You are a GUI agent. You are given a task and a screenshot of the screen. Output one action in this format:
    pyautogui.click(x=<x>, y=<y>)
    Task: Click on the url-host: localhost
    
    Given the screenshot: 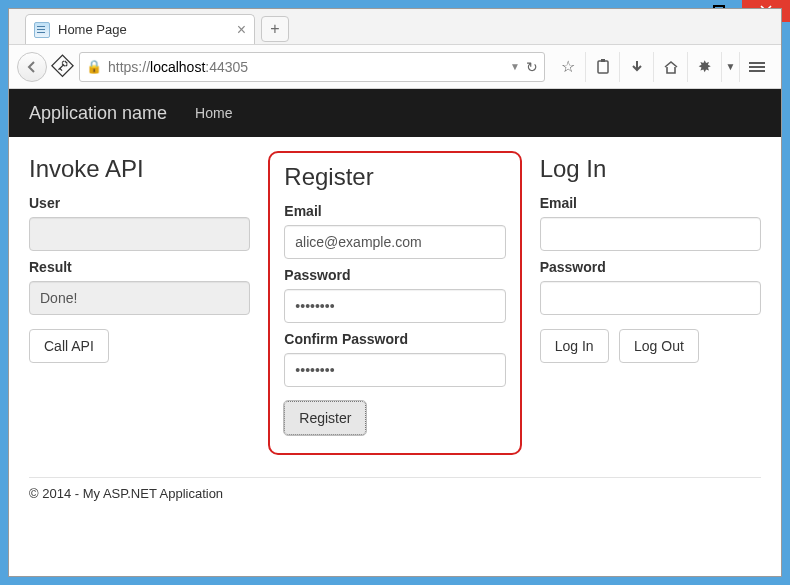 What is the action you would take?
    pyautogui.click(x=178, y=67)
    